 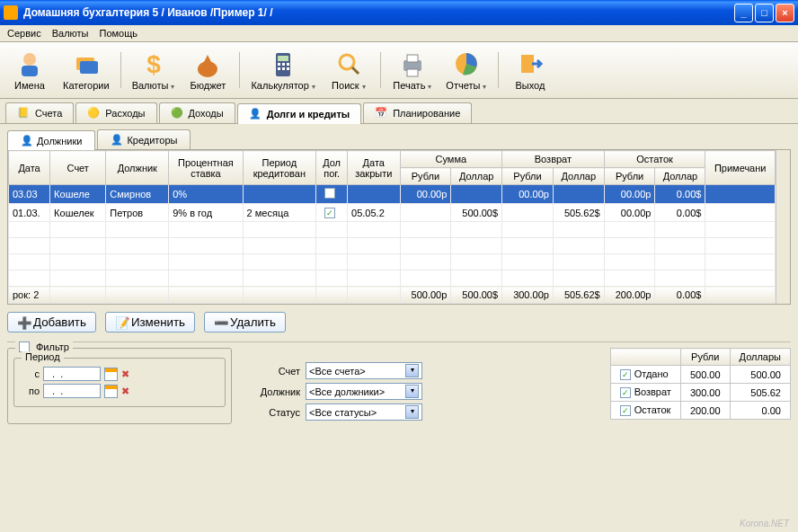 What do you see at coordinates (274, 412) in the screenshot?
I see `status-label: Статус` at bounding box center [274, 412].